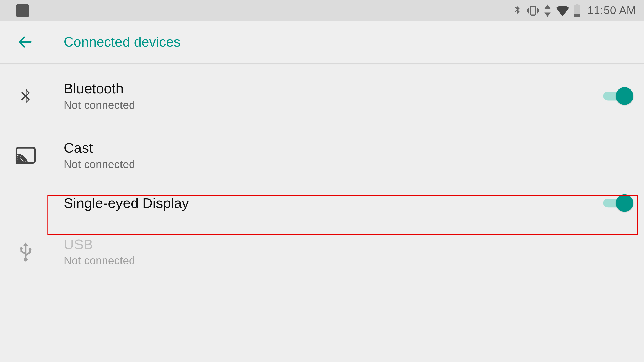 This screenshot has width=644, height=362. What do you see at coordinates (25, 42) in the screenshot?
I see `arrow-left-icon` at bounding box center [25, 42].